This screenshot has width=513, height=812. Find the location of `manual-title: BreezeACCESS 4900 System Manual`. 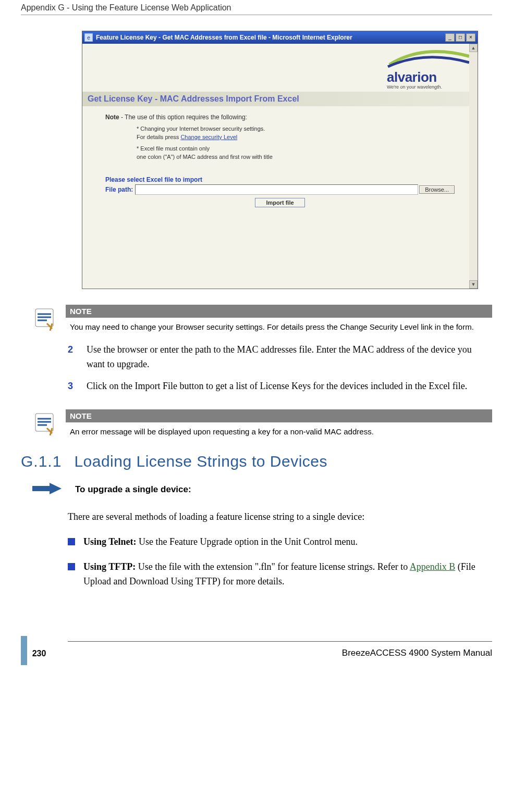

manual-title: BreezeACCESS 4900 System Manual is located at coordinates (417, 653).